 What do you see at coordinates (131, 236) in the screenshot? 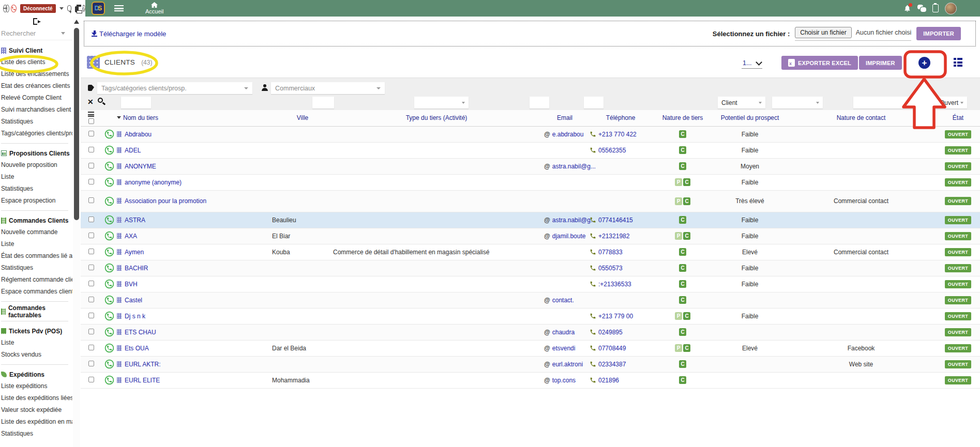
I see `client-name-link: AXA` at bounding box center [131, 236].